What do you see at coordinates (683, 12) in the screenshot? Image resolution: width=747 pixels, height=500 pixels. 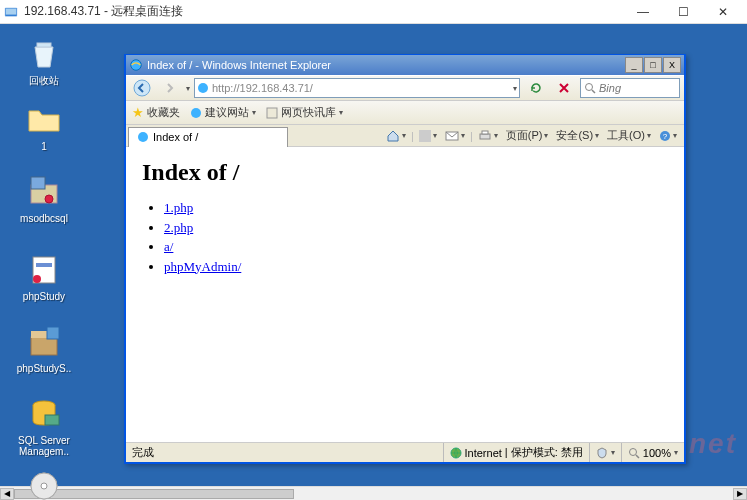 I see `rdp-maximize-button: ☐` at bounding box center [683, 12].